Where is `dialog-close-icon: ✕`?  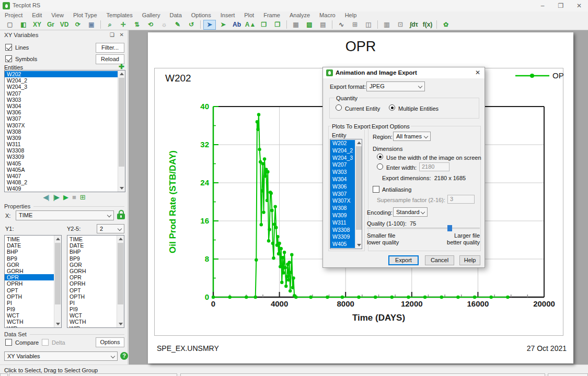 dialog-close-icon: ✕ is located at coordinates (478, 73).